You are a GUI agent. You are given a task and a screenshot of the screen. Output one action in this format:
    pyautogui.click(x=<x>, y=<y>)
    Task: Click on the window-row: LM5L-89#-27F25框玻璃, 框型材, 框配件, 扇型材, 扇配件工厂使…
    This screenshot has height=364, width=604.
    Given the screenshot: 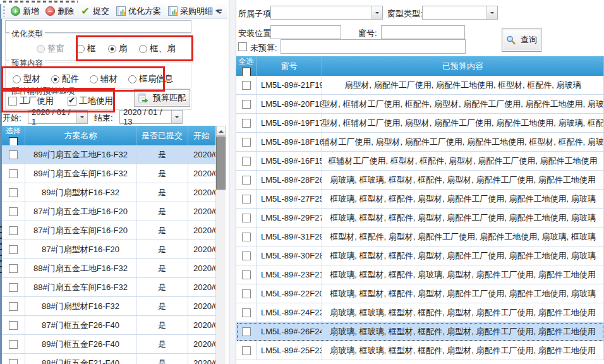 What is the action you would take?
    pyautogui.click(x=420, y=199)
    